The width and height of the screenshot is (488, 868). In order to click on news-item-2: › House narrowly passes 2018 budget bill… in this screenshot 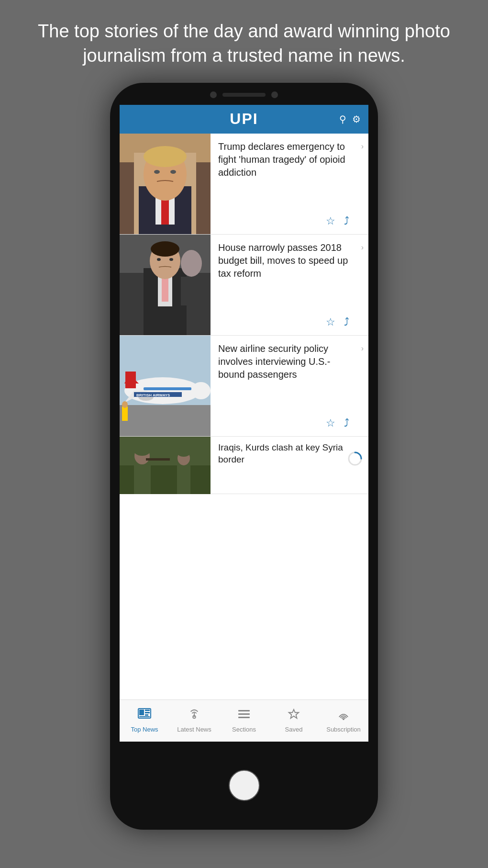, I will do `click(244, 285)`.